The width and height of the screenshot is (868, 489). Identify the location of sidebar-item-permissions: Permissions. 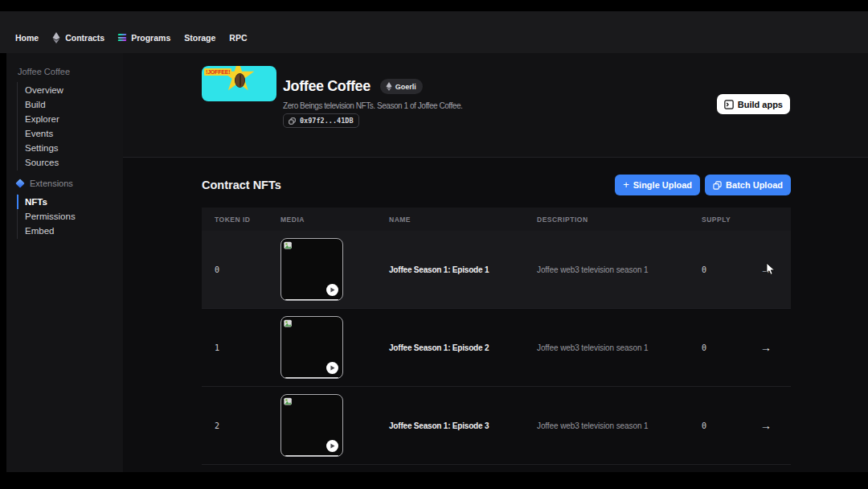
(70, 216).